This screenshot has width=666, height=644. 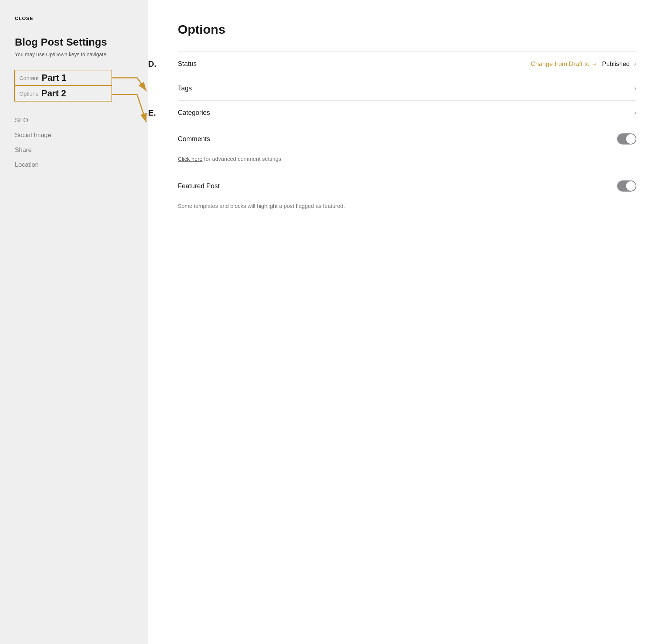 I want to click on featured-desc: Some templates and blocks will highlight…, so click(x=407, y=208).